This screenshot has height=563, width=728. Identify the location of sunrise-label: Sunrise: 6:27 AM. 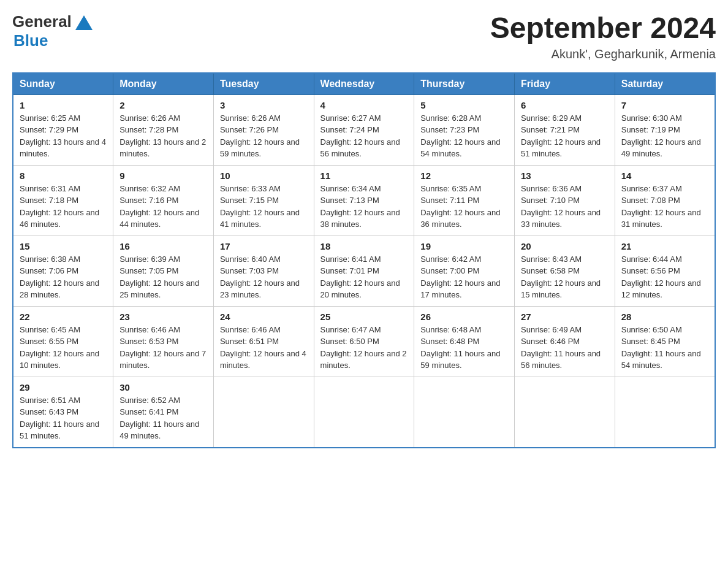
(351, 118).